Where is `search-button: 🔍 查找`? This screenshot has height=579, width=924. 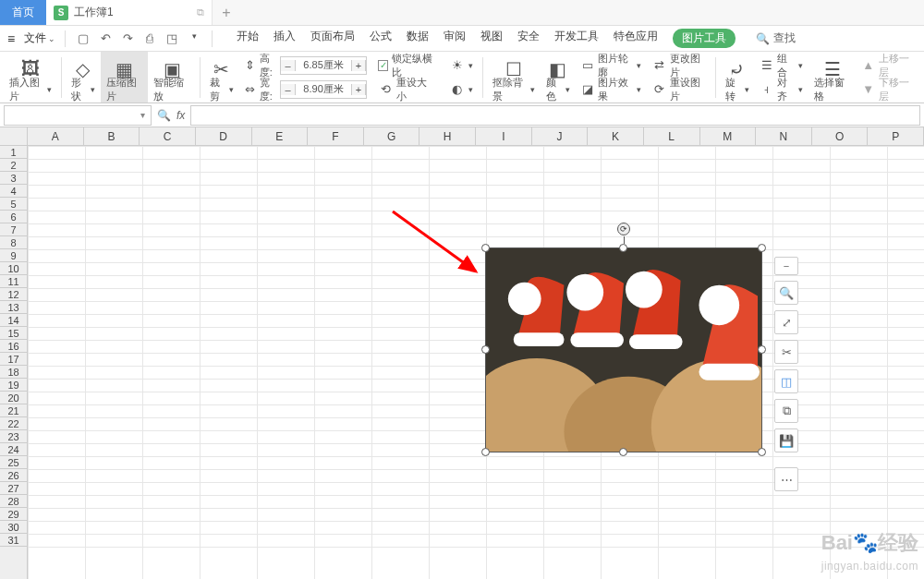 search-button: 🔍 查找 is located at coordinates (776, 39).